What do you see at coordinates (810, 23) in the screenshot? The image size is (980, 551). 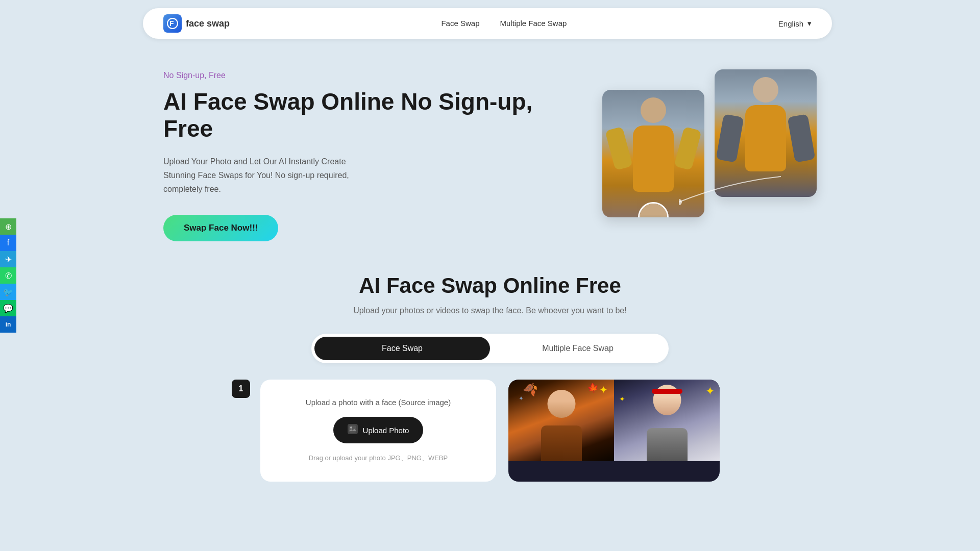 I see `language-chevron-icon: ▾` at bounding box center [810, 23].